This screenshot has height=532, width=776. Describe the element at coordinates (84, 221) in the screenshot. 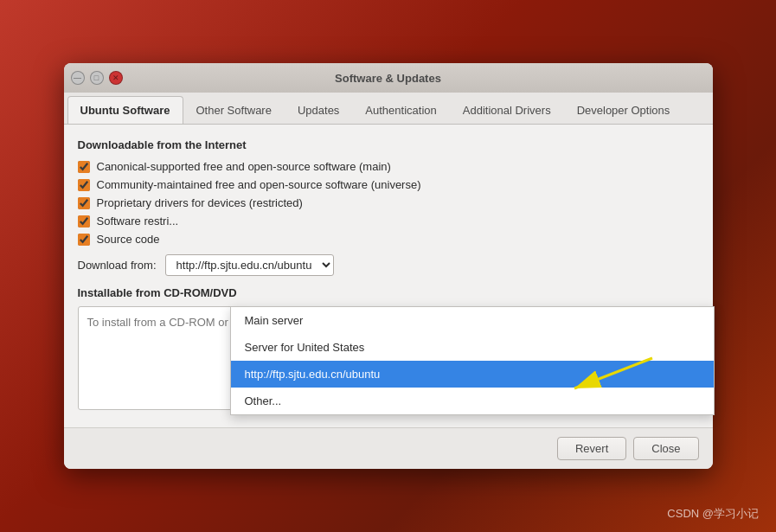

I see `checkbox-software-restricted-input` at that location.